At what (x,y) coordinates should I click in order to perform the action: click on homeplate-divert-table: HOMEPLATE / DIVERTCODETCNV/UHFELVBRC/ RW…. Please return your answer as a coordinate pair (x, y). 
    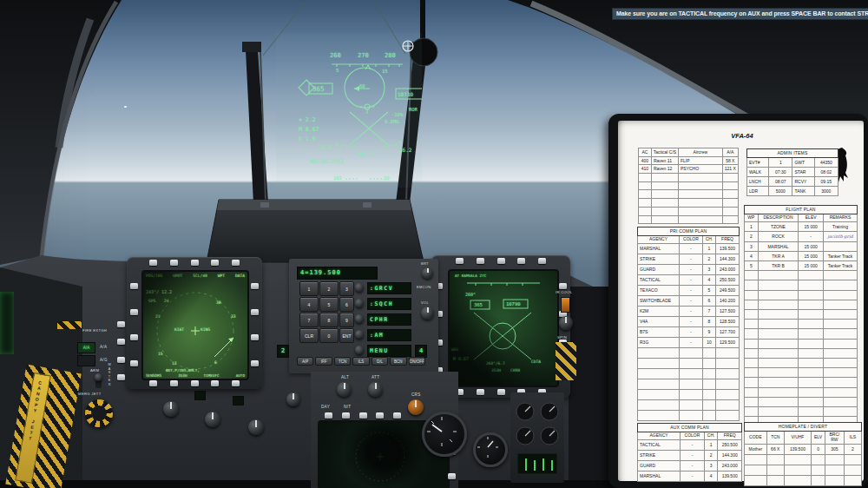
    Looking at the image, I should click on (803, 454).